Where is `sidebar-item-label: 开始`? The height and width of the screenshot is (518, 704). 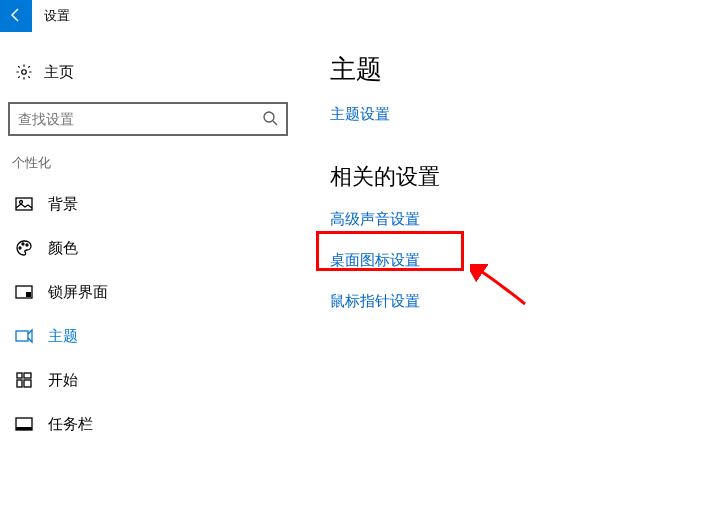 sidebar-item-label: 开始 is located at coordinates (63, 380).